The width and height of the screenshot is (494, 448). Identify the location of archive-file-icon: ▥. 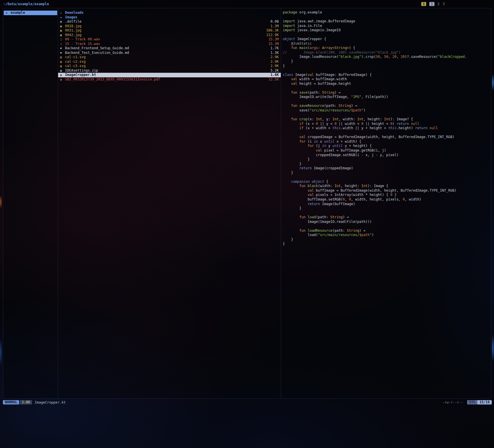
(62, 71).